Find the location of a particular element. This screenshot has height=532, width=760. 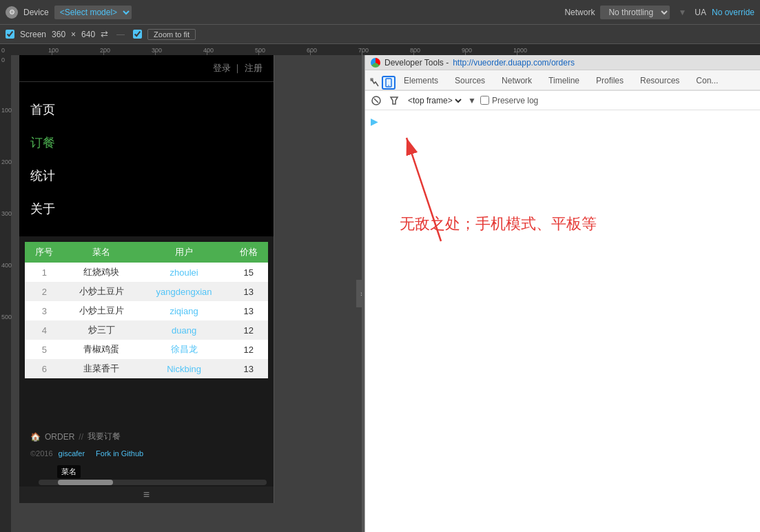

tab-elements: Elements is located at coordinates (421, 81).